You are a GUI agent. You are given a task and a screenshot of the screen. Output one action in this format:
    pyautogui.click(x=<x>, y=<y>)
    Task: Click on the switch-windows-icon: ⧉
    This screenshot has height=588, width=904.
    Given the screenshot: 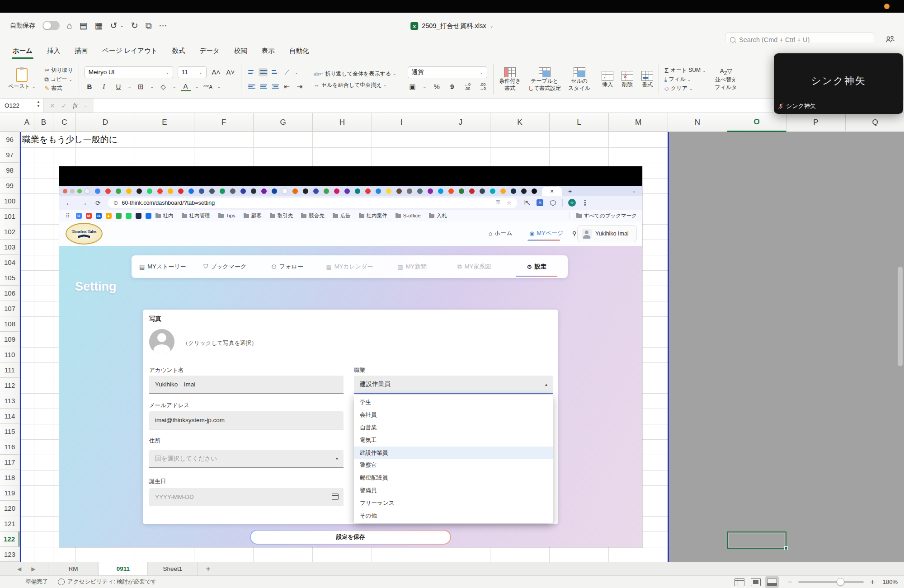 What is the action you would take?
    pyautogui.click(x=149, y=25)
    